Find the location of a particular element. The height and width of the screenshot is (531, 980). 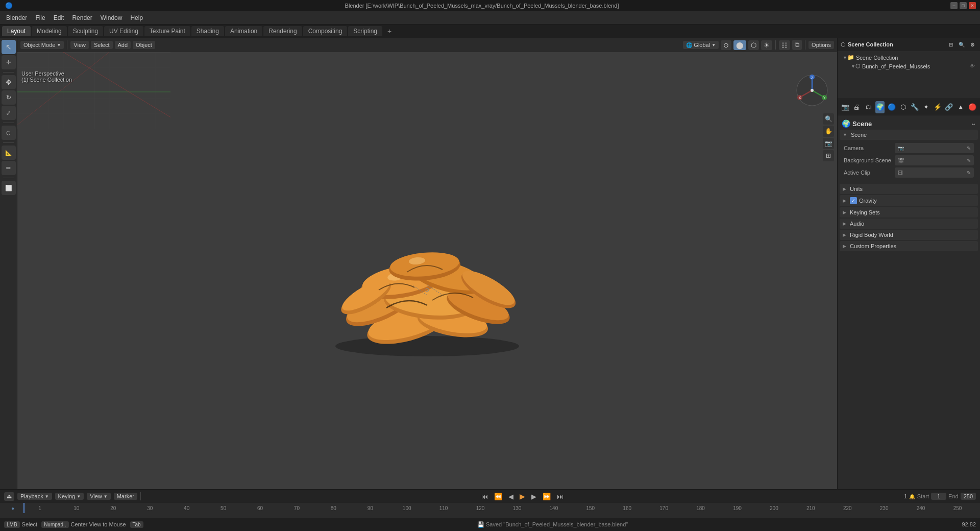

bg-scene-value: 🎬 ✎ is located at coordinates (934, 160).